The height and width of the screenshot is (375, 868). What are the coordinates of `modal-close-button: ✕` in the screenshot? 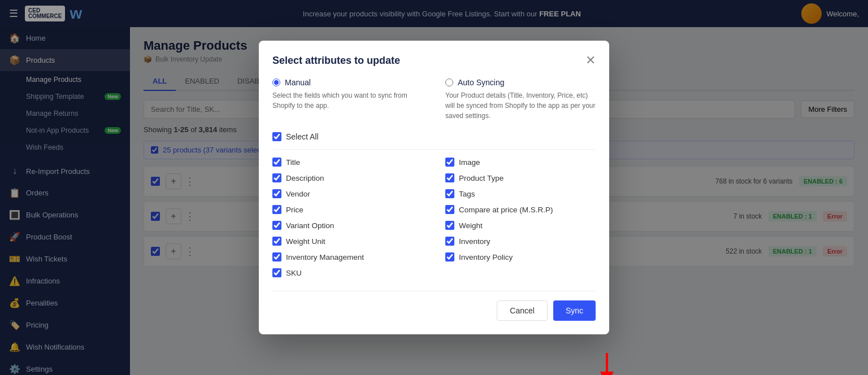 It's located at (591, 60).